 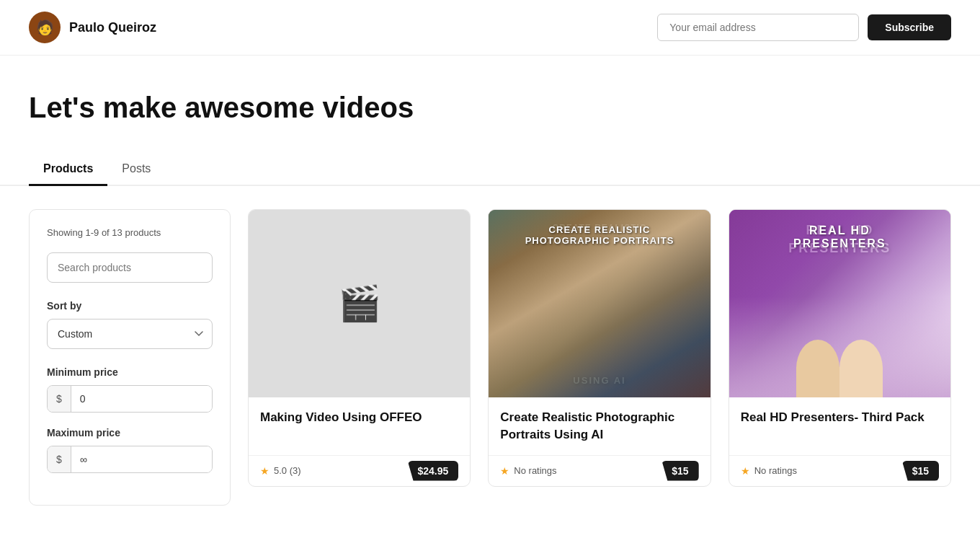 What do you see at coordinates (112, 27) in the screenshot?
I see `author-name: Paulo Queiroz` at bounding box center [112, 27].